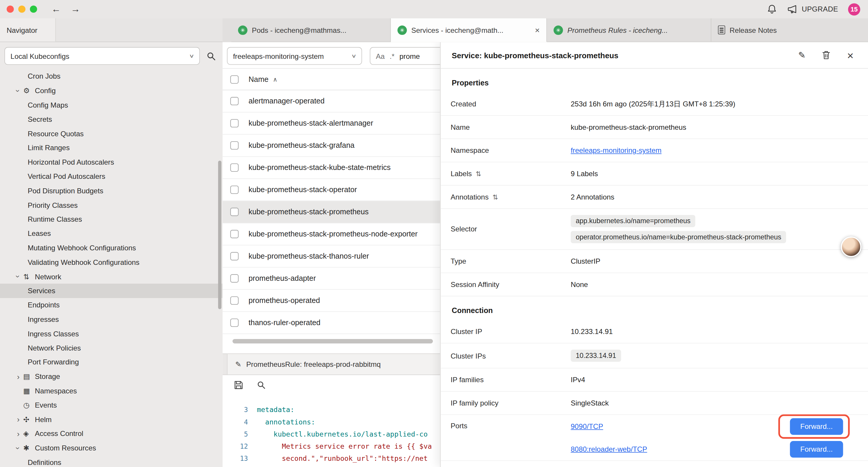  What do you see at coordinates (790, 30) in the screenshot?
I see `tab-release-notes: Release Notes` at bounding box center [790, 30].